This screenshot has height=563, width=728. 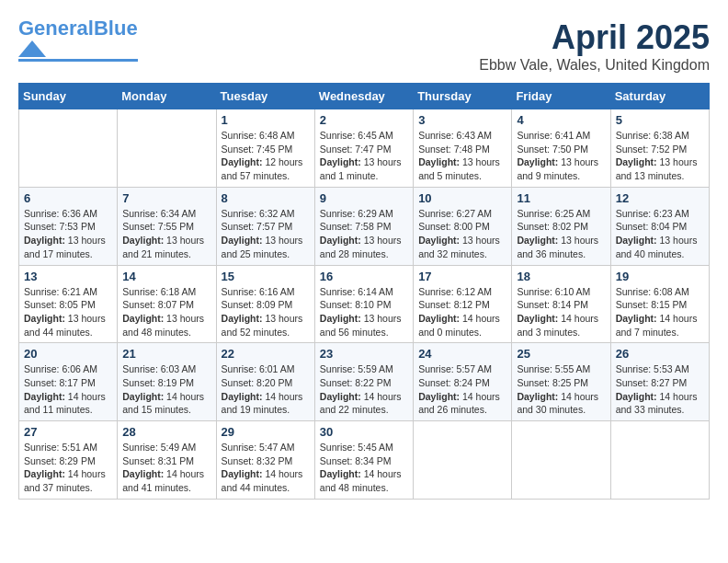 I want to click on day-info: Sunrise: 6:16 AMSunset: 8:09 PMDaylight:…, so click(x=266, y=313).